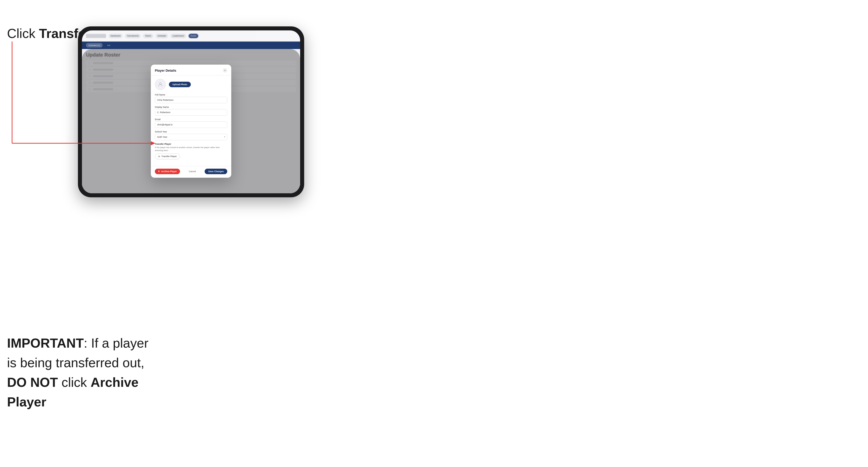  I want to click on avatar, so click(160, 84).